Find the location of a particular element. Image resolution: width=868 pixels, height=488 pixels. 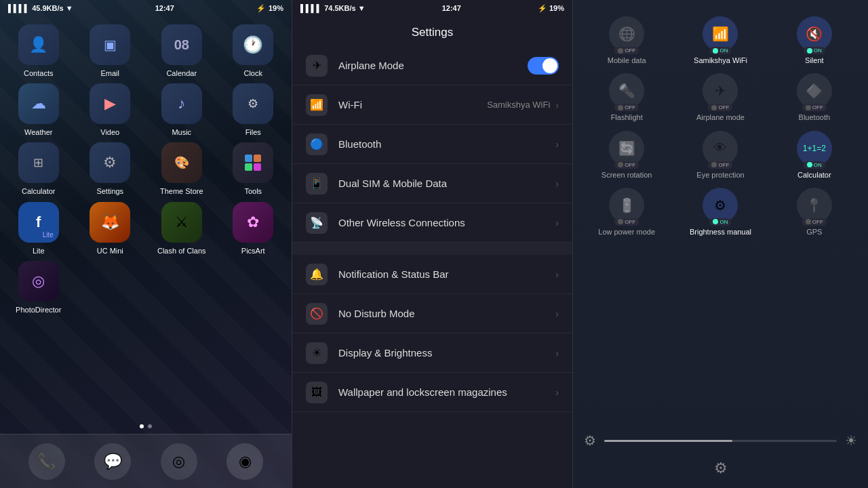

settings-item-wifi: 📶Wi-FiSamikshya WiFi› is located at coordinates (433, 105).